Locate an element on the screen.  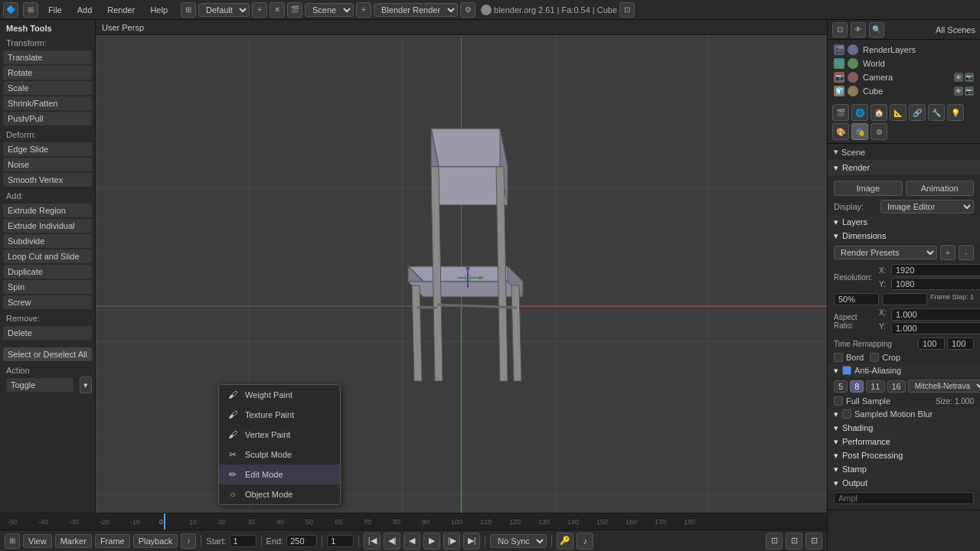
select-deselect-btn: Select or Deselect All is located at coordinates (47, 354).